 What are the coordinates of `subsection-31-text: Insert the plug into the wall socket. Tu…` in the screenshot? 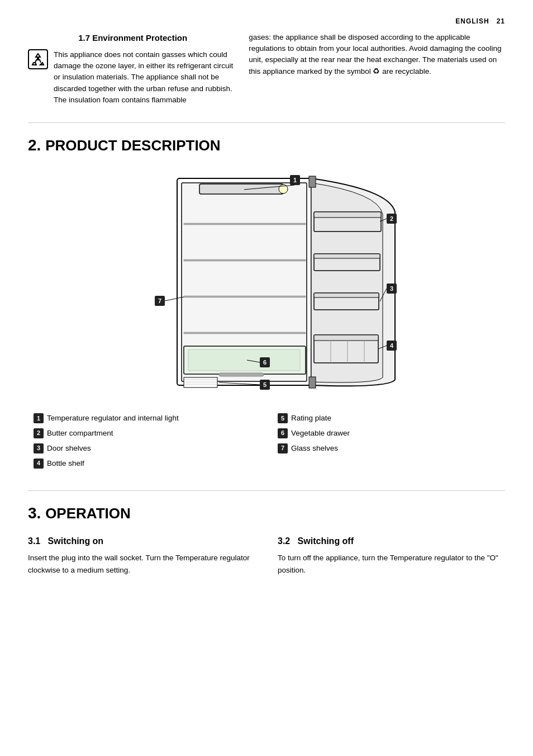 It's located at (142, 564).